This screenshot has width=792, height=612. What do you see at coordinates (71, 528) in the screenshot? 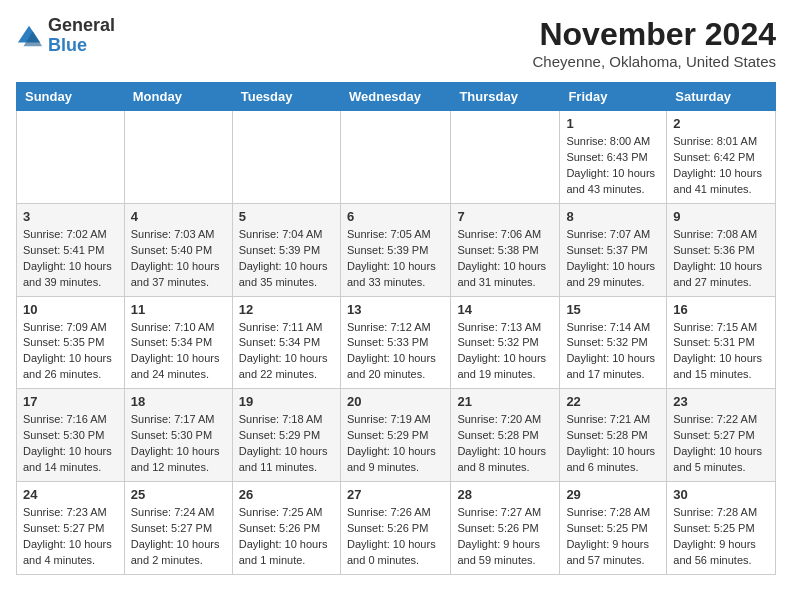
I see `calendar-cell: 24Sunrise: 7:23 AMSunset: 5:27 PMDayligh…` at bounding box center [71, 528].